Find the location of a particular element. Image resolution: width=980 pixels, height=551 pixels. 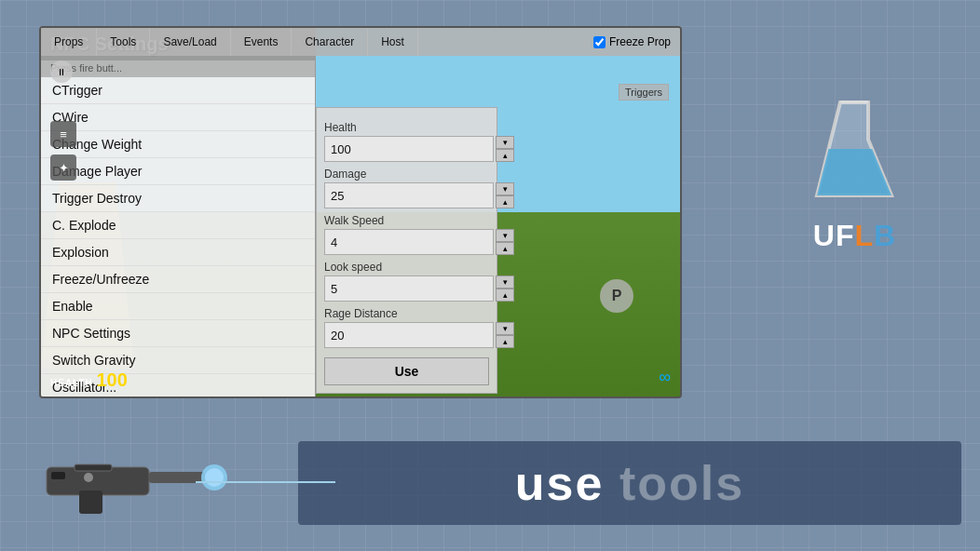

health-down-btn: ▾ is located at coordinates (505, 142).